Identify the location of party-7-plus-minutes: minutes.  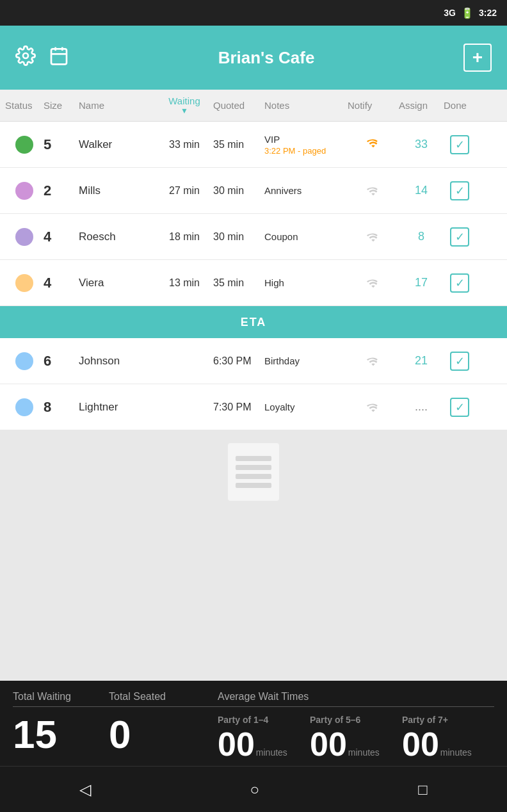
(456, 752).